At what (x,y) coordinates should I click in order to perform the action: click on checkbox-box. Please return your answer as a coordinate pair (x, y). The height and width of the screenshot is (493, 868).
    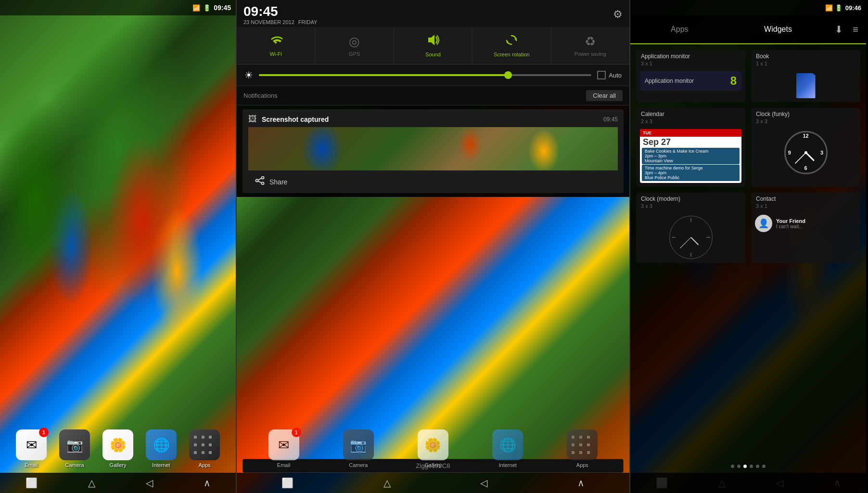
    Looking at the image, I should click on (601, 75).